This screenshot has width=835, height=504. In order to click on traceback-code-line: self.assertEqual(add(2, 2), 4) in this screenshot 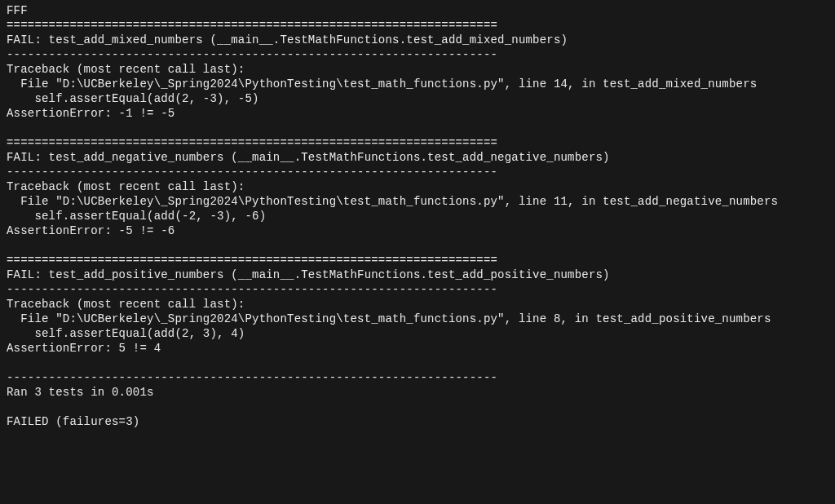, I will do `click(126, 334)`.